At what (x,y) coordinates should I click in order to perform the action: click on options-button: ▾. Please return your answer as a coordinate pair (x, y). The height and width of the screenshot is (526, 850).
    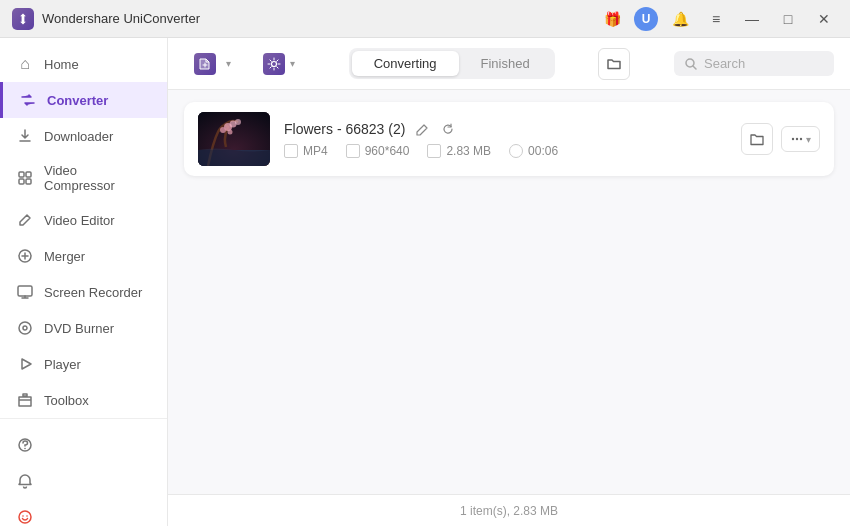
    Looking at the image, I should click on (279, 64).